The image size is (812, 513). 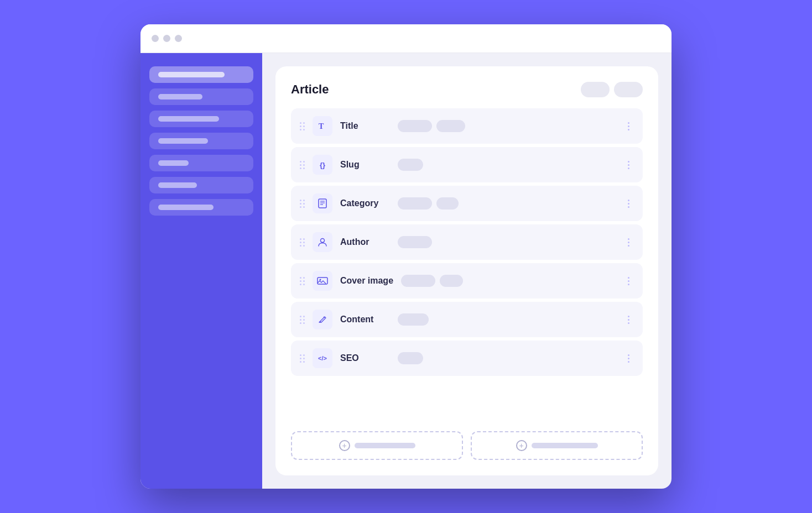 I want to click on field-icon-content, so click(x=322, y=320).